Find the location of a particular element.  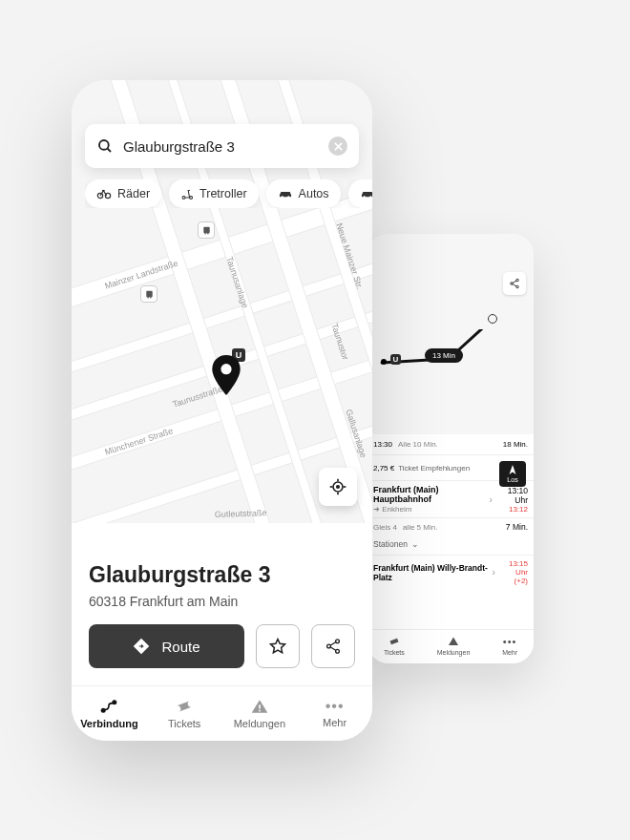

place-sheet: Glauburgstraße 3 60318 Frankfurt am Main… is located at coordinates (221, 613).